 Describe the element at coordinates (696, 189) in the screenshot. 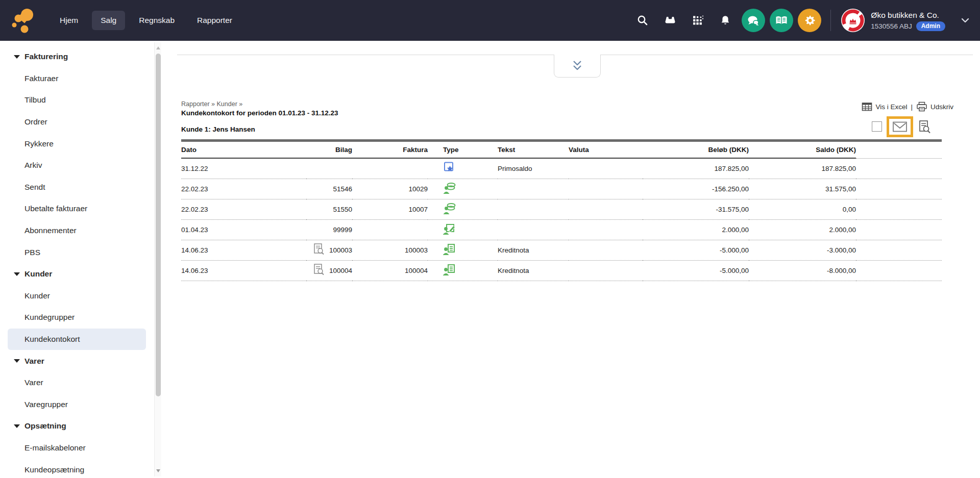

I see `cell-beloeb: -156.250,00` at that location.